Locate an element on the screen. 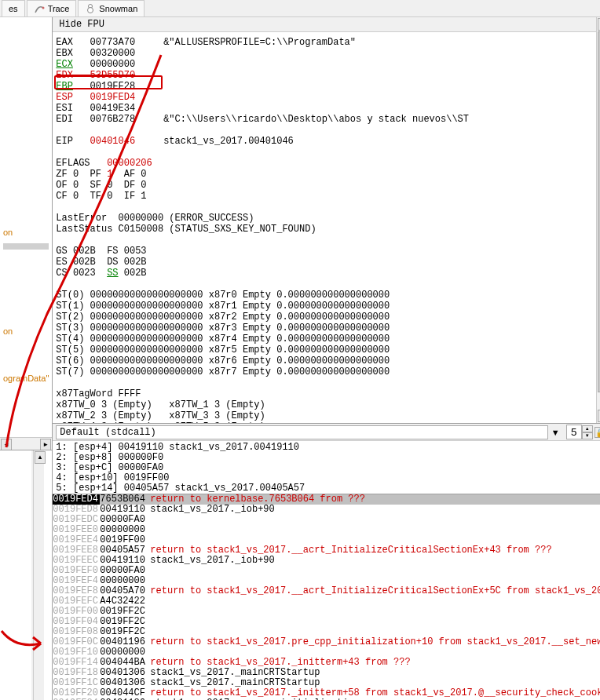  left-scrollbar: ◄ ► is located at coordinates (26, 443).